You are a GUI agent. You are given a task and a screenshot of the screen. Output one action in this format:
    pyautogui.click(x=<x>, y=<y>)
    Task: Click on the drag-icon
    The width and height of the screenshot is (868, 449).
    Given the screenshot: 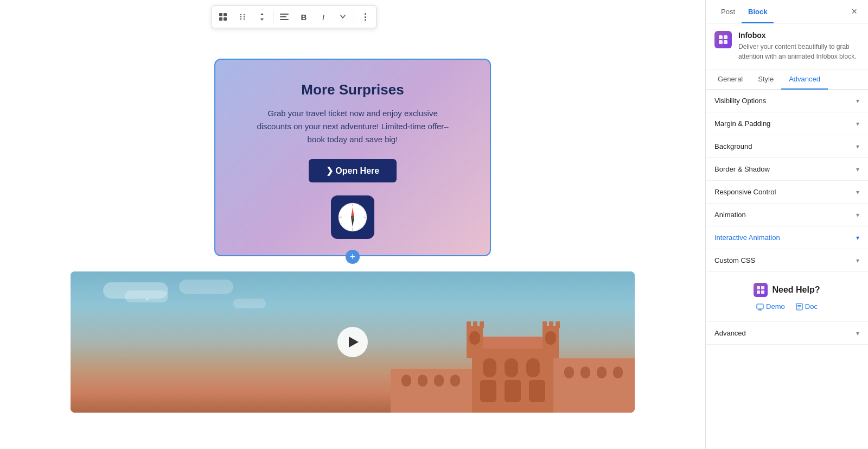 What is the action you would take?
    pyautogui.click(x=242, y=17)
    